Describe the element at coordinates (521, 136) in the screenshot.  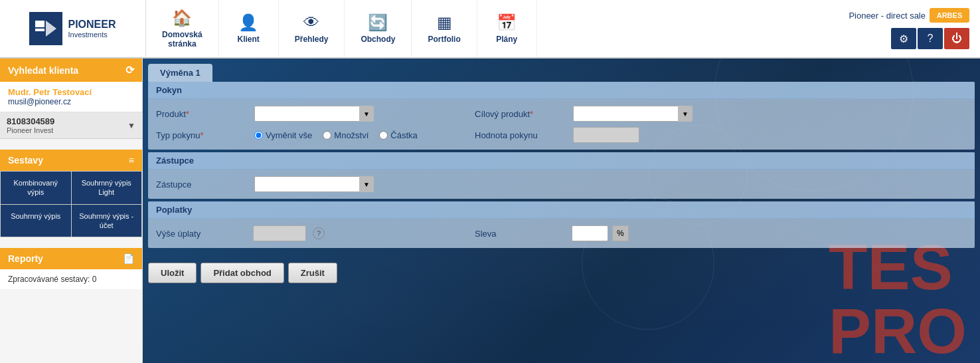
I see `hodnota-pokynu-label: Hodnota pokynu` at that location.